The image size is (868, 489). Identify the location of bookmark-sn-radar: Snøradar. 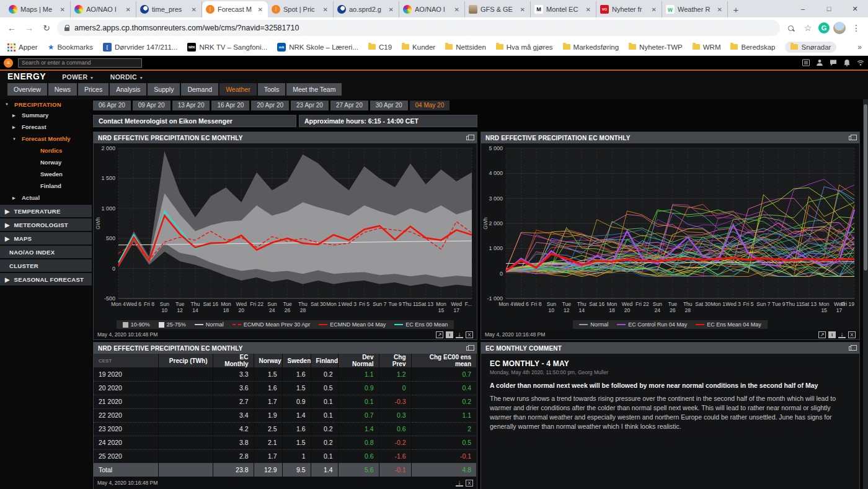
(811, 47).